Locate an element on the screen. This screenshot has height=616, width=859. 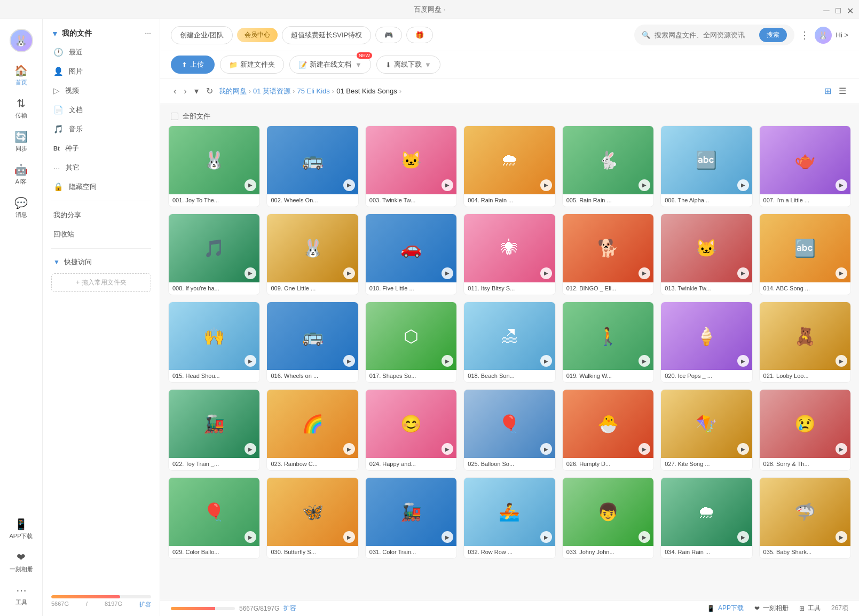
search-input is located at coordinates (705, 35).